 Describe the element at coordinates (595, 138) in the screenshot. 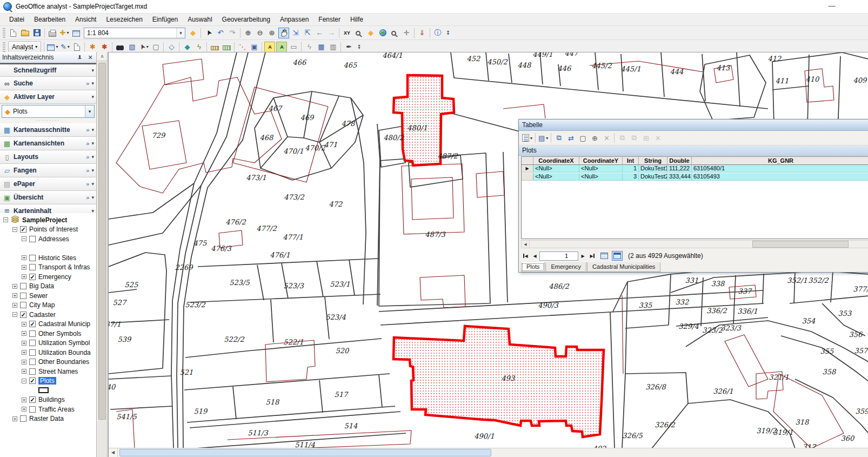

I see `zoom-to-selected-icon: ⊕` at that location.